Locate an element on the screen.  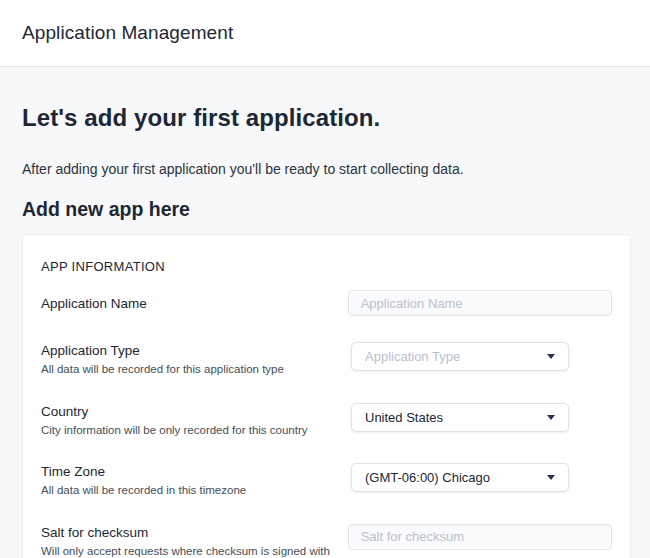
section-heading-add-new-app: Add new app here is located at coordinates (326, 209).